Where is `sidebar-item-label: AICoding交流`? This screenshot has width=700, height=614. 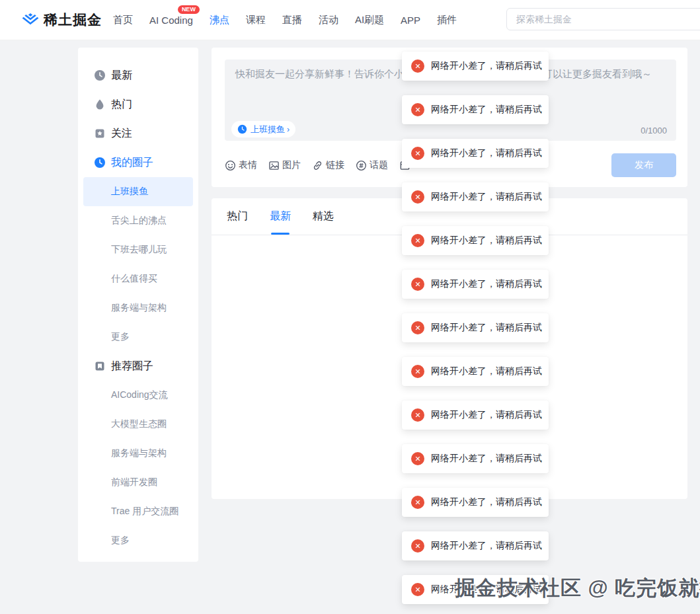
sidebar-item-label: AICoding交流 is located at coordinates (139, 395).